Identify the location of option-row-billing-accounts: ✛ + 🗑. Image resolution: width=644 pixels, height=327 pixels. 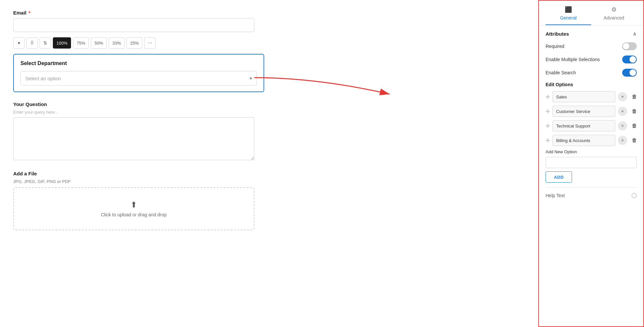
(591, 140).